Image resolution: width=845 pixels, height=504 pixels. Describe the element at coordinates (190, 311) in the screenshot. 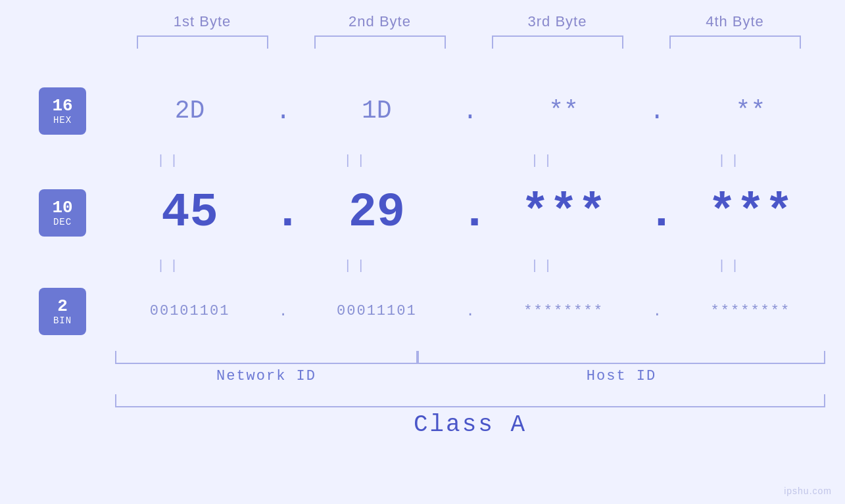

I see `bin-b1: 00101101` at that location.